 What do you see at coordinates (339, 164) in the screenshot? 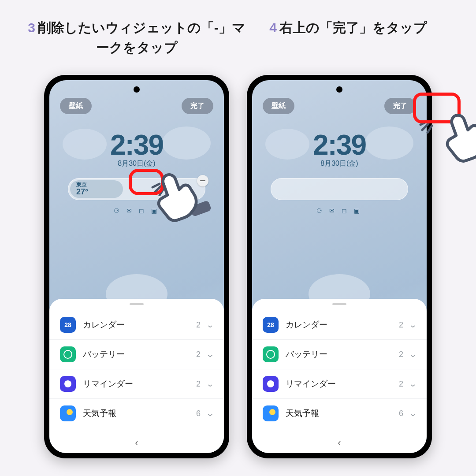
I see `clock-date: 8月30日(金)` at bounding box center [339, 164].